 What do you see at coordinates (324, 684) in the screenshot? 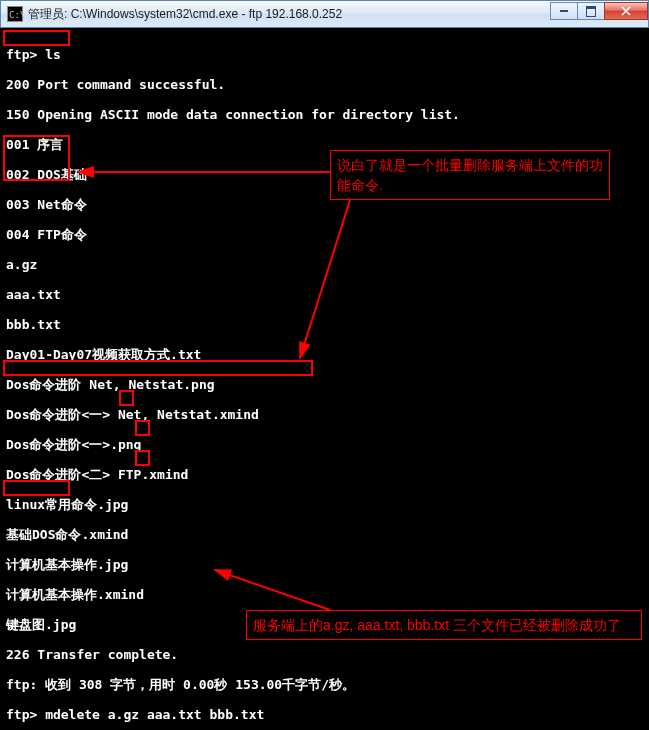
I see `terminal-line: ftp: 收到 308 字节，用时 0.00秒 153.00千字节/秒。` at bounding box center [324, 684].